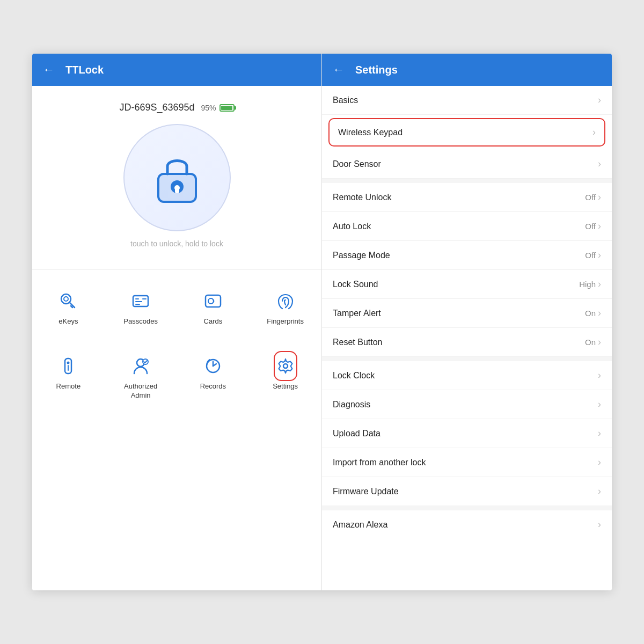 This screenshot has height=644, width=644. I want to click on nav-fingerprints: Fingerprints, so click(286, 308).